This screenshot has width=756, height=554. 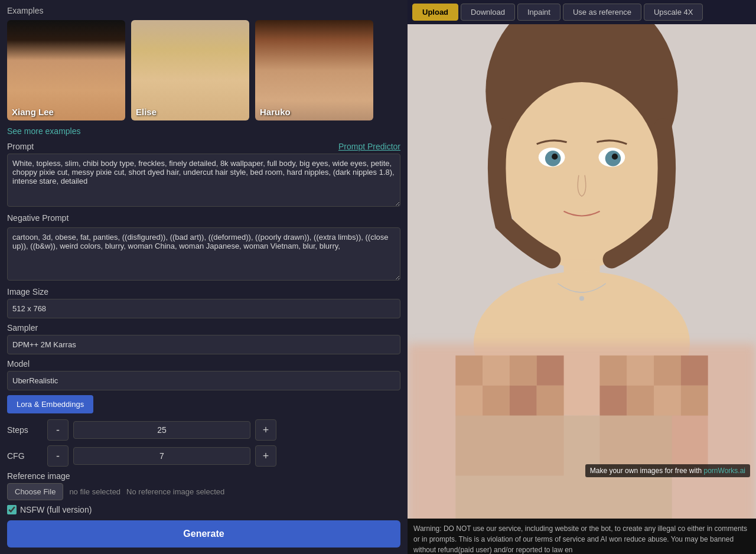 I want to click on model-select: UberRealistic, so click(x=204, y=380).